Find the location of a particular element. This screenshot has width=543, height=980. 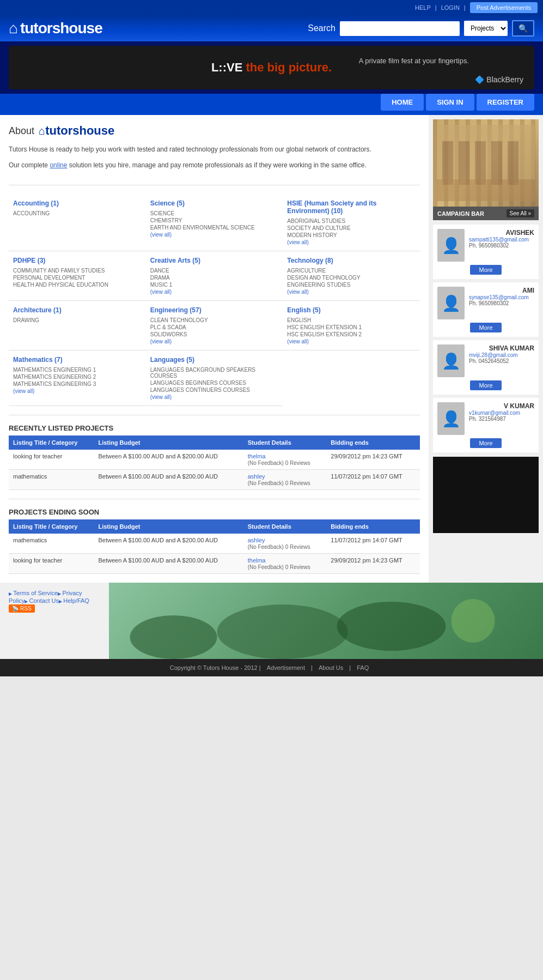

col-student: Student Details is located at coordinates (285, 443).